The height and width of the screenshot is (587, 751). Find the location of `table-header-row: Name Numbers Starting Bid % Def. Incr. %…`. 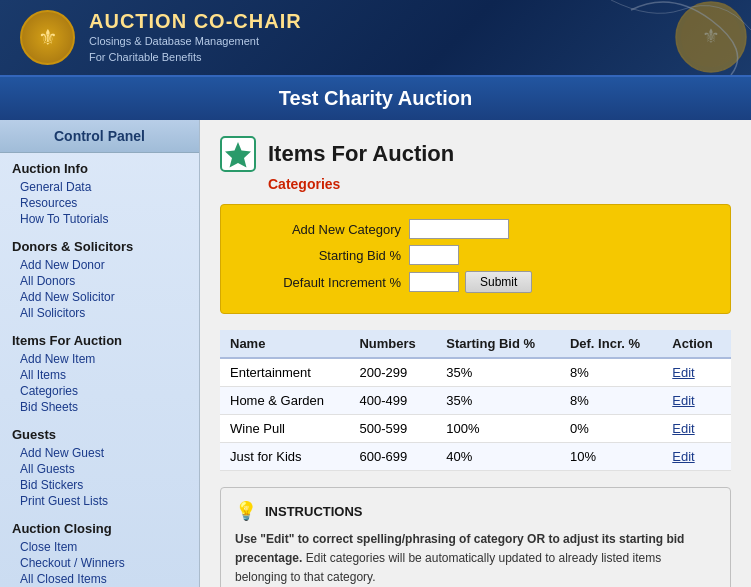

table-header-row: Name Numbers Starting Bid % Def. Incr. %… is located at coordinates (476, 344).